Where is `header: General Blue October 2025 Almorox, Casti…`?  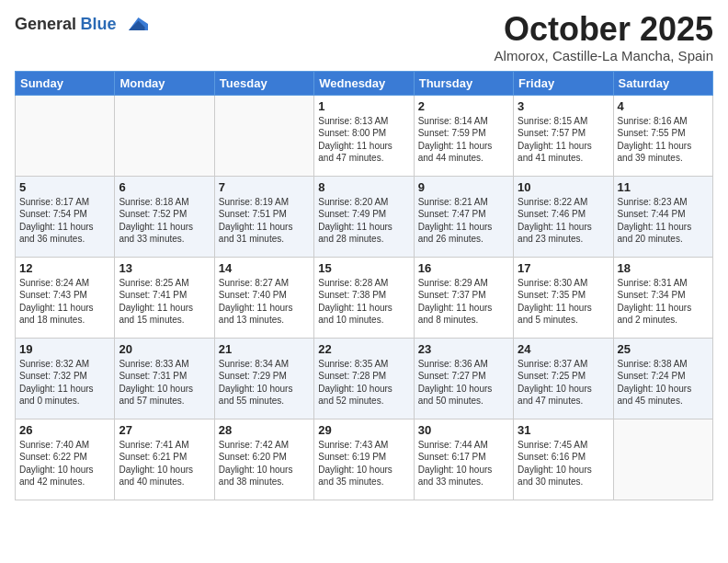 header: General Blue October 2025 Almorox, Casti… is located at coordinates (364, 37).